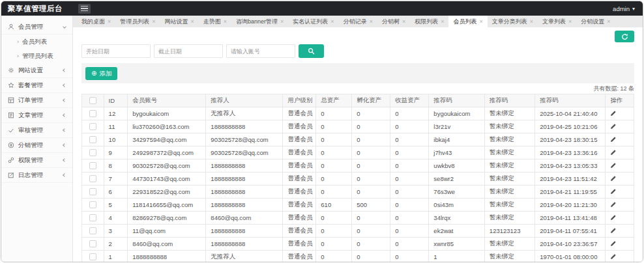 The image size is (644, 263). What do you see at coordinates (11, 130) in the screenshot?
I see `check-icon` at bounding box center [11, 130].